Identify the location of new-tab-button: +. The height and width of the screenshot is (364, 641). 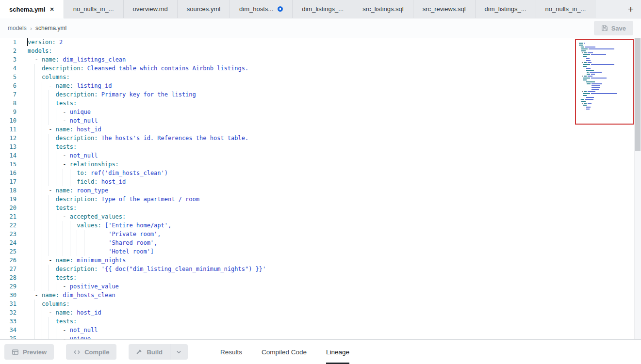
(631, 9).